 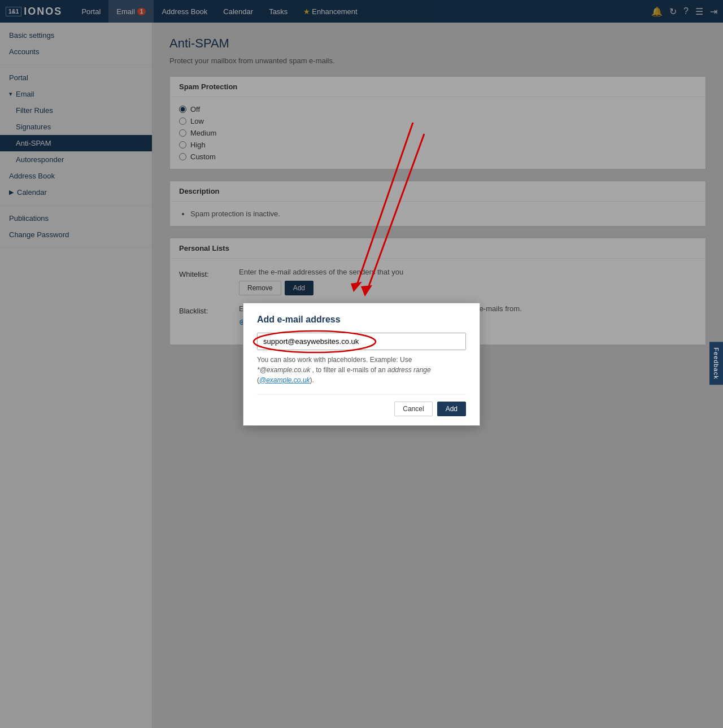 I want to click on modal-cancel-button: Cancel, so click(x=413, y=409).